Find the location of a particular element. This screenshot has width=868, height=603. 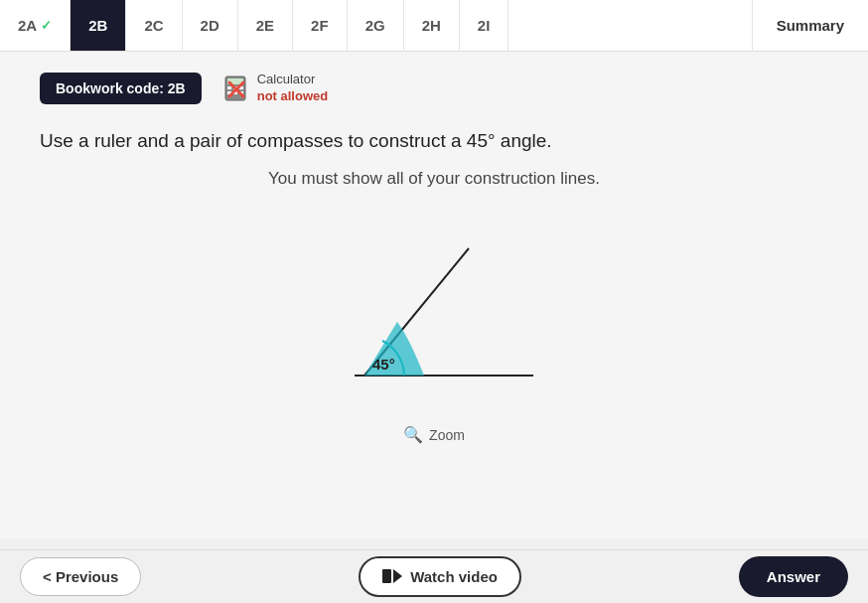

watch-video-button: Watch video is located at coordinates (440, 576).